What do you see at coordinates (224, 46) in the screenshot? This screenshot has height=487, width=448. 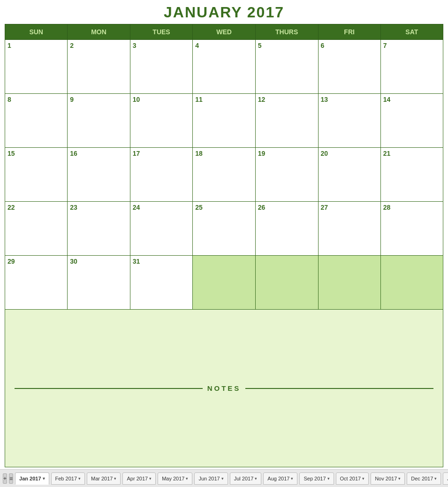 I see `day-number: 4` at bounding box center [224, 46].